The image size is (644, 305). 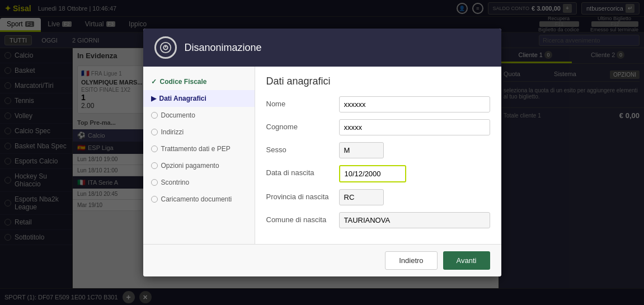 I want to click on modal-nav-documento: Documento, so click(x=199, y=115).